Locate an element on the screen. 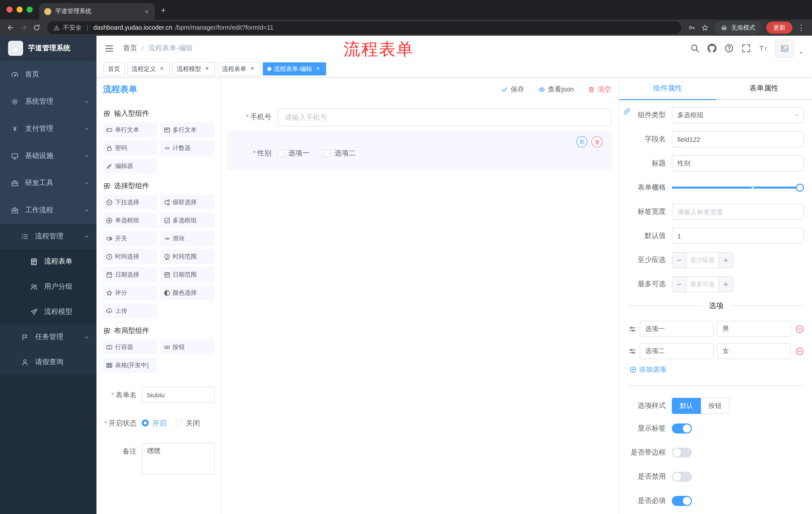 This screenshot has width=812, height=514. browser-update-button: 更新 is located at coordinates (779, 28).